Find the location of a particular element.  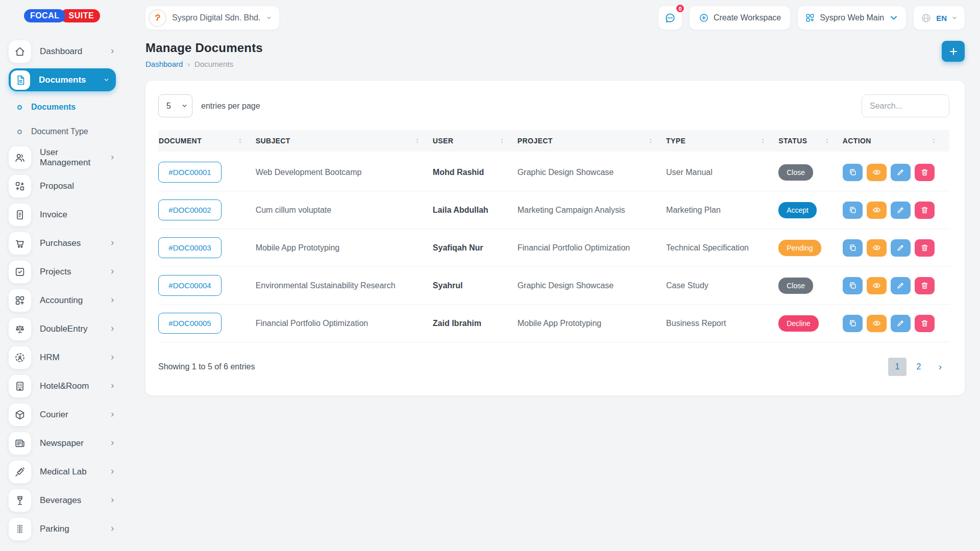

column-header-document: DOCUMENT is located at coordinates (201, 141).